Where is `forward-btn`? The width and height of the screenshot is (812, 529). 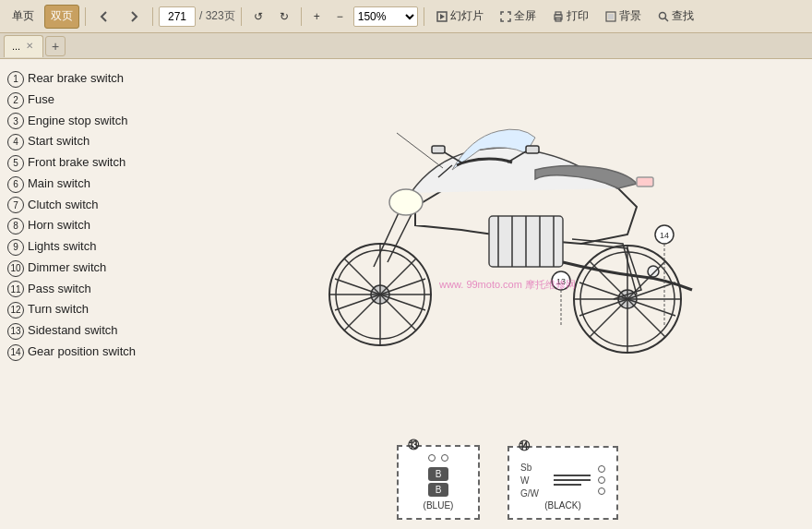 forward-btn is located at coordinates (134, 17).